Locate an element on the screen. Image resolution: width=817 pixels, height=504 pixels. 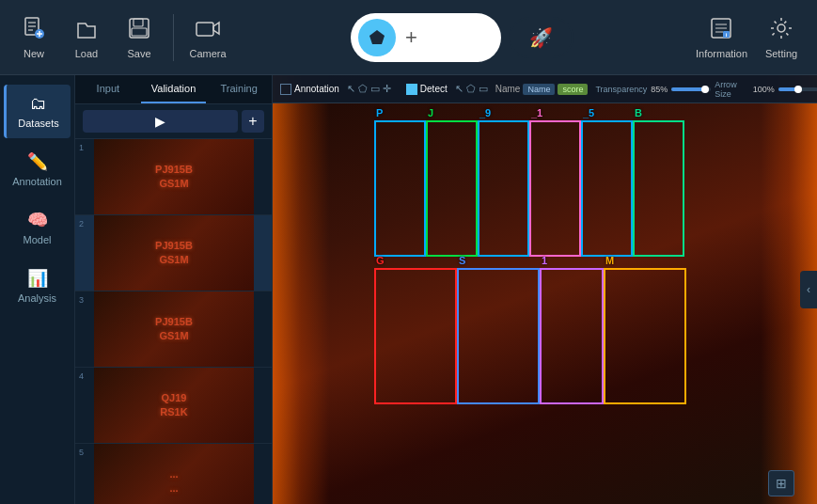
annotation-bar: Annotation ↖ ⬠ ▭ ✛ Detect ↖ ⬠ ▭ is located at coordinates (545, 89).